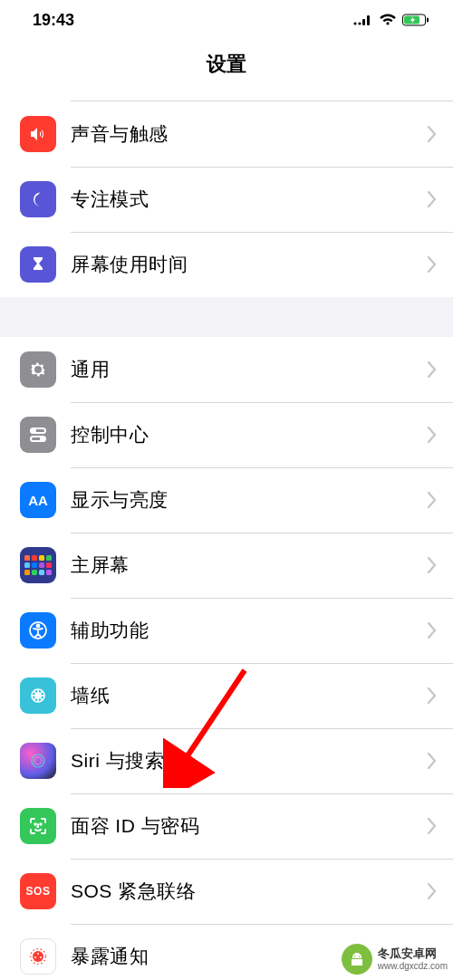  I want to click on moon-icon, so click(38, 199).